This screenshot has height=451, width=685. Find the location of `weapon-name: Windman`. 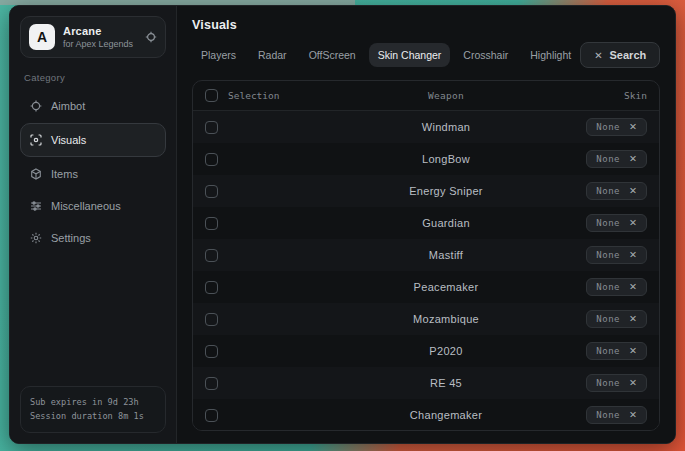

weapon-name: Windman is located at coordinates (446, 127).